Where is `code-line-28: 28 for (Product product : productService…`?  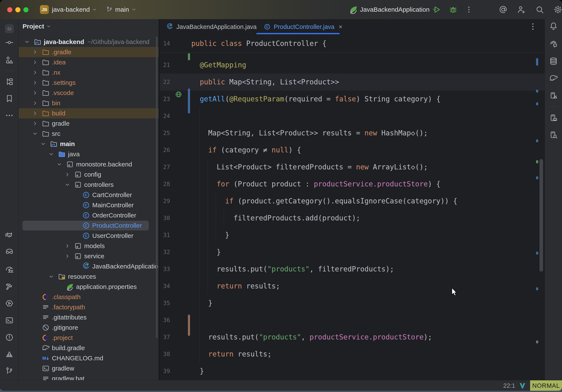
code-line-28: 28 for (Product product : productService… is located at coordinates (352, 184).